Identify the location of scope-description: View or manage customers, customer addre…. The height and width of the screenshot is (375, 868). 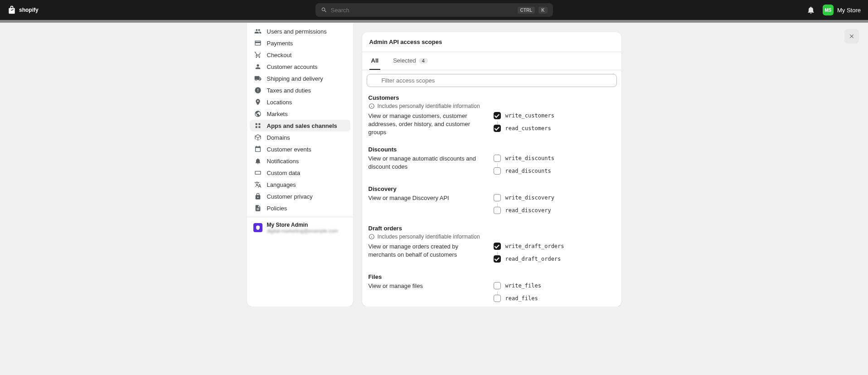
(427, 124).